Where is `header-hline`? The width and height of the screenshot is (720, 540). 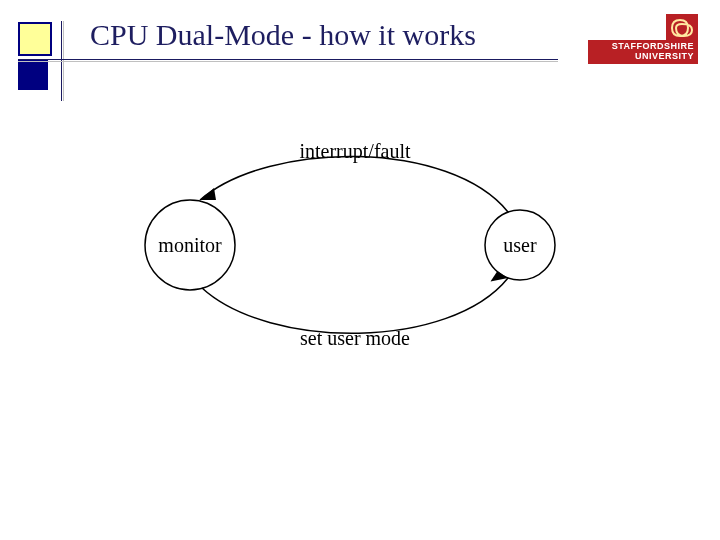 header-hline is located at coordinates (288, 60).